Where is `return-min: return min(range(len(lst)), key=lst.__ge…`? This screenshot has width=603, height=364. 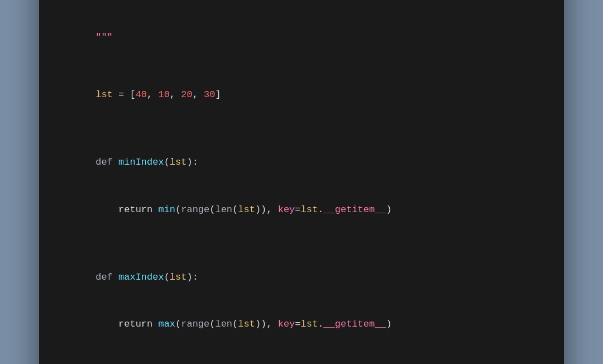
return-min: return min(range(len(lst)), key=lst.__ge… is located at coordinates (302, 210).